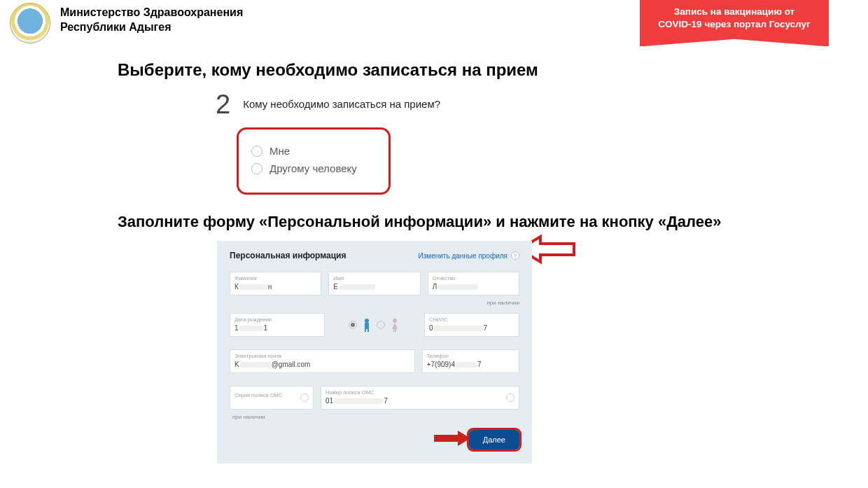  I want to click on panel-title: Персональная информация, so click(288, 256).